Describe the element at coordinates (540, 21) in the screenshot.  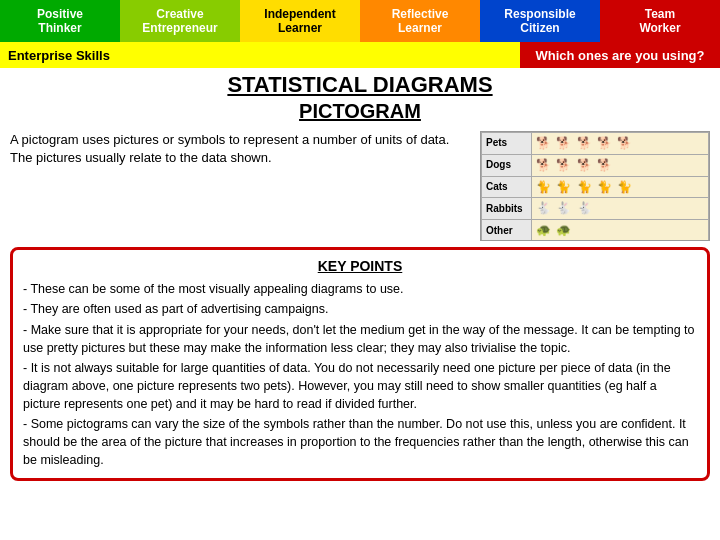
I see `tab-responsible-citizen: Responsible Citizen` at that location.